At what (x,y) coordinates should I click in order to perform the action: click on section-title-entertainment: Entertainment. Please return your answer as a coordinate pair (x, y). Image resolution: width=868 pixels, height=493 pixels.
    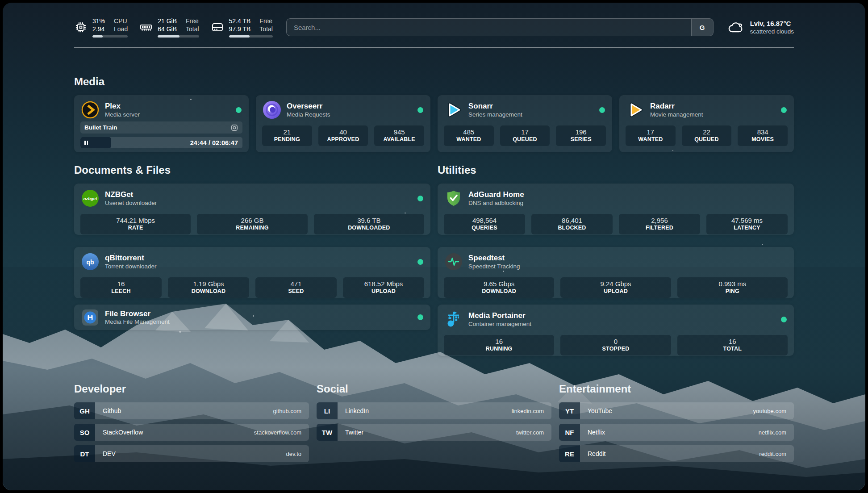
    Looking at the image, I should click on (676, 389).